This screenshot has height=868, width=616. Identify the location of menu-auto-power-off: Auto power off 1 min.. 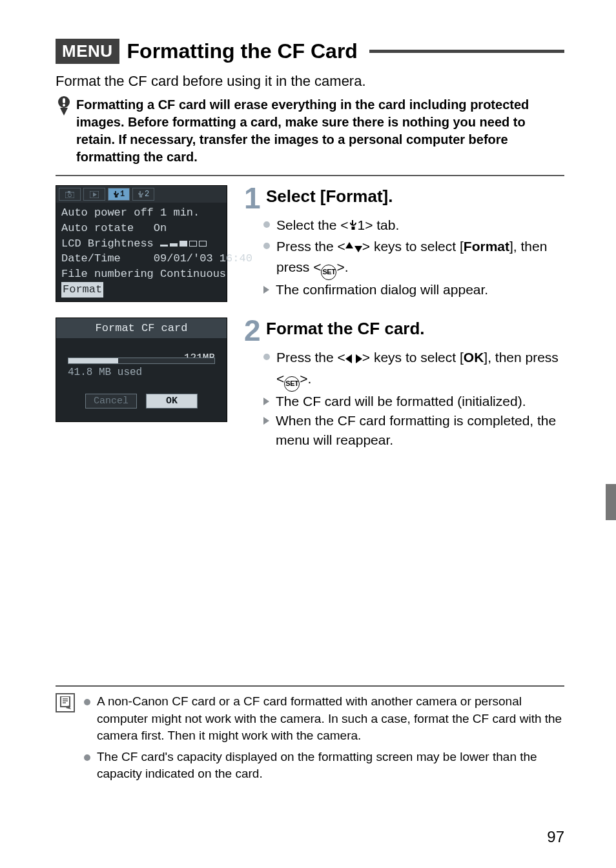
(141, 213).